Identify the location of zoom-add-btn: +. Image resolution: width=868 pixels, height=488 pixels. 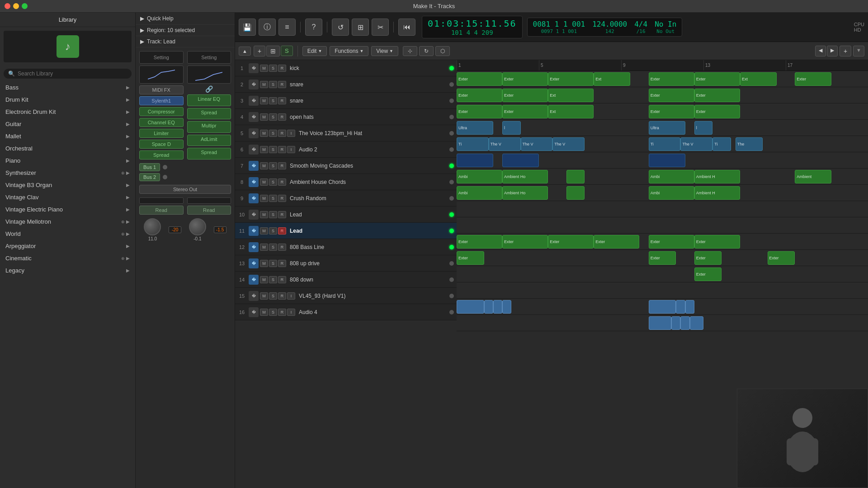
(845, 51).